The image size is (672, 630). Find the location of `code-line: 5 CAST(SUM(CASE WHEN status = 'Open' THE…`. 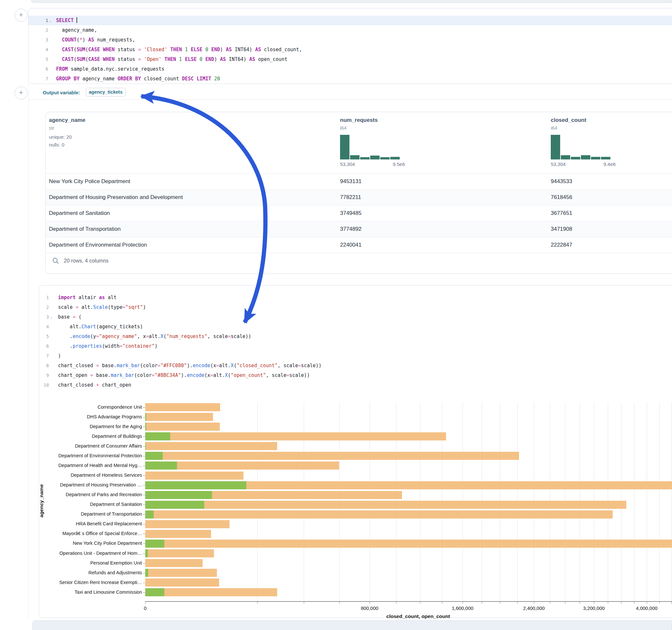

code-line: 5 CAST(SUM(CASE WHEN status = 'Open' THE… is located at coordinates (350, 59).